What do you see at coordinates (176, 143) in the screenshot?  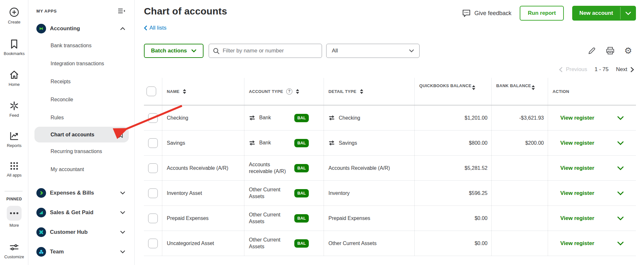 I see `account-name: Savings` at bounding box center [176, 143].